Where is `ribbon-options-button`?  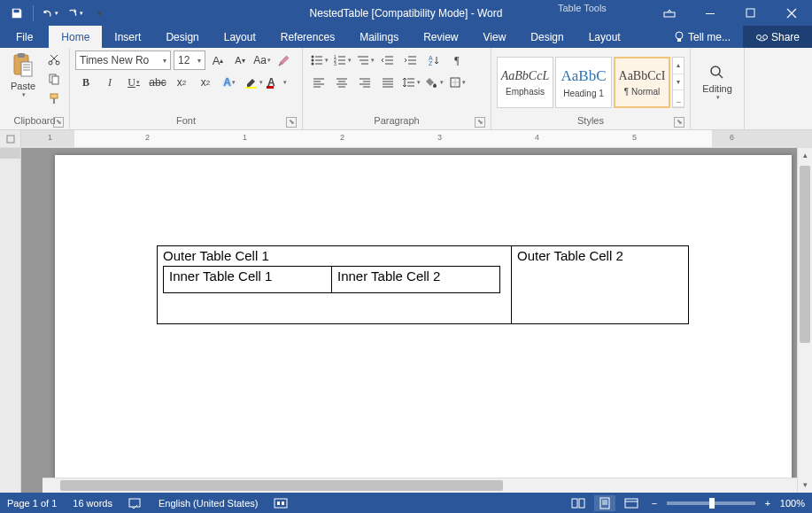
ribbon-options-button is located at coordinates (669, 12).